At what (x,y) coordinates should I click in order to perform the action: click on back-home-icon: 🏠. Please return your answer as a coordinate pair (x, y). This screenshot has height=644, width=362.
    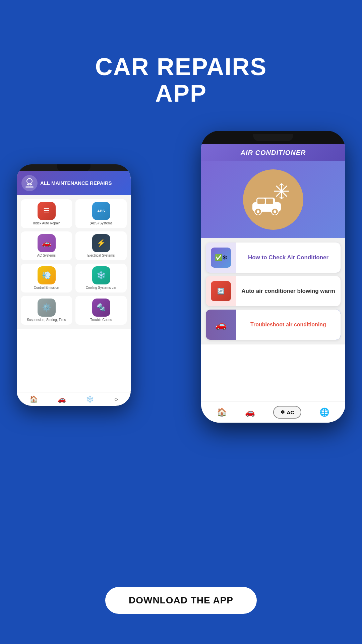
    Looking at the image, I should click on (34, 397).